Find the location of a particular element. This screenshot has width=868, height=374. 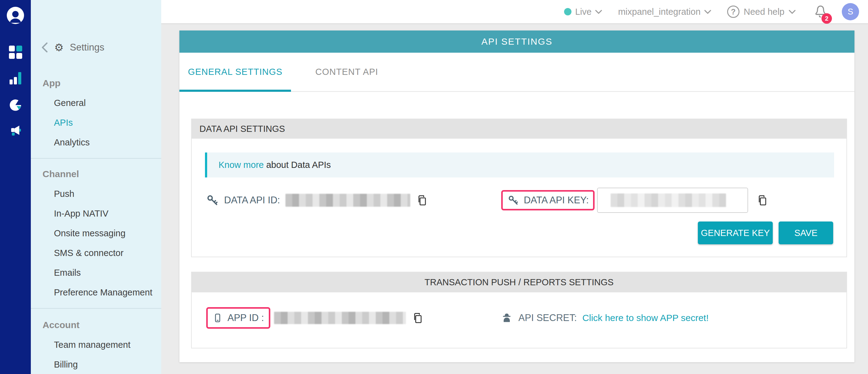

sidebar-item-label: Emails is located at coordinates (56, 273).